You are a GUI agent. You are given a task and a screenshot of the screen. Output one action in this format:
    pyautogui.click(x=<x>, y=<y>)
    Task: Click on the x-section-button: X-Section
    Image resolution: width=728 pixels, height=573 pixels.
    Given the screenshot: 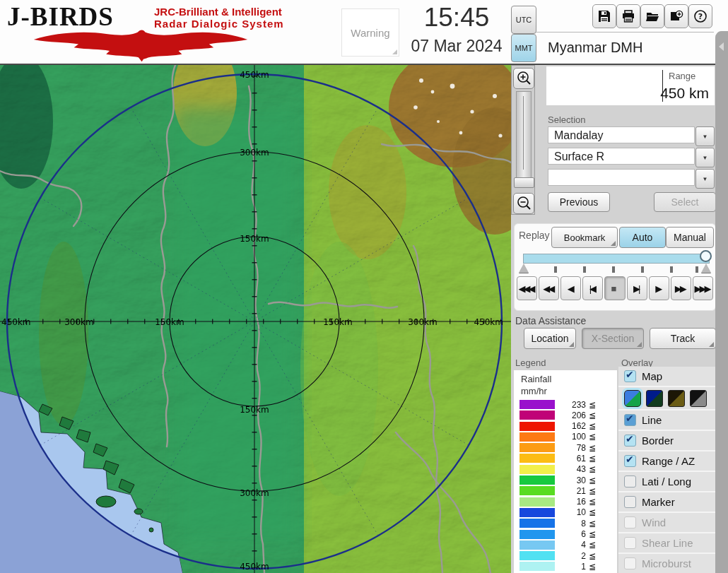 What is the action you would take?
    pyautogui.click(x=613, y=338)
    